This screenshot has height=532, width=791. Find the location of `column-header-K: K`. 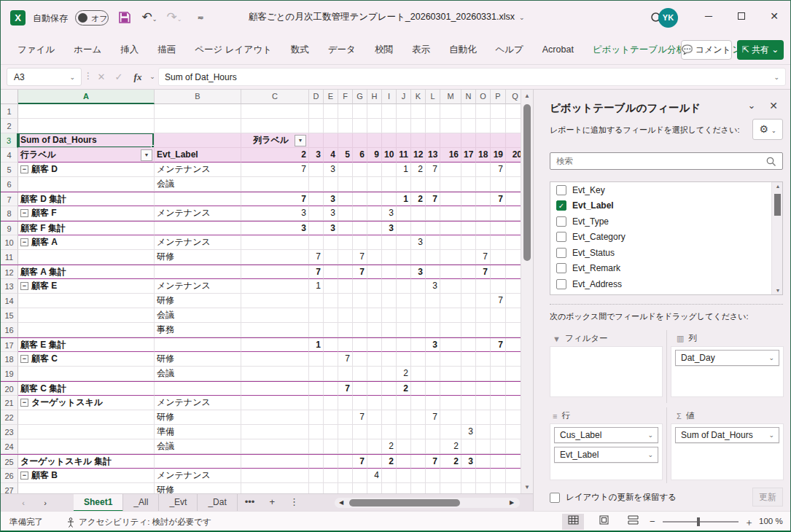

column-header-K: K is located at coordinates (418, 97).